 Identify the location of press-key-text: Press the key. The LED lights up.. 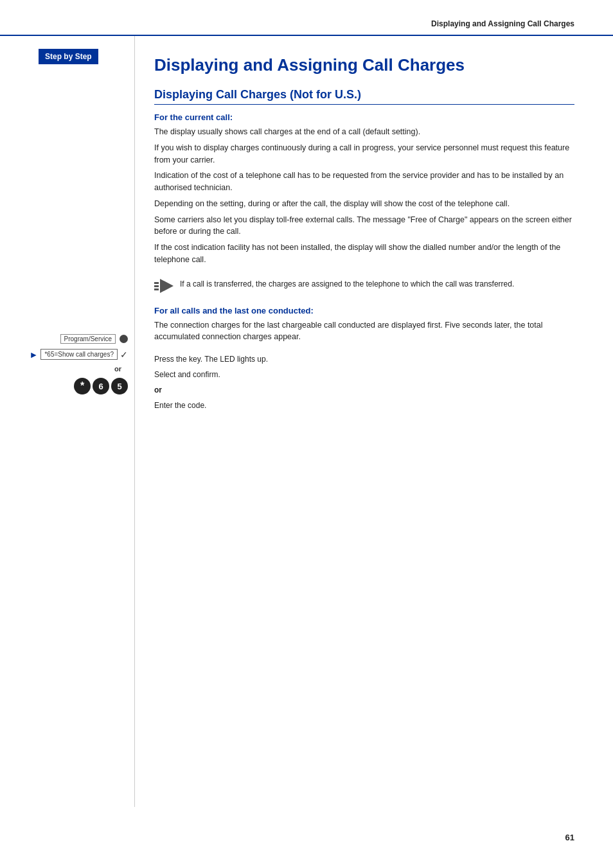
(364, 359).